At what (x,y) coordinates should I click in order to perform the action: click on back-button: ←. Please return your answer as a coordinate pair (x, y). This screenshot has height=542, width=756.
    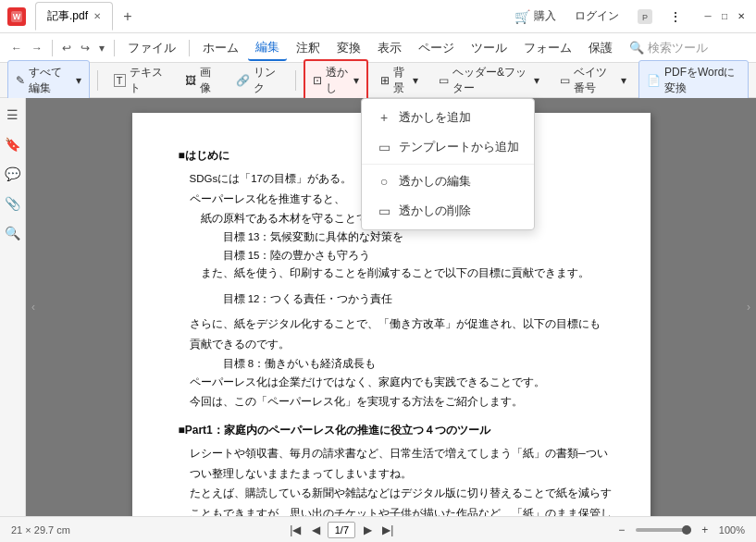
    Looking at the image, I should click on (17, 48).